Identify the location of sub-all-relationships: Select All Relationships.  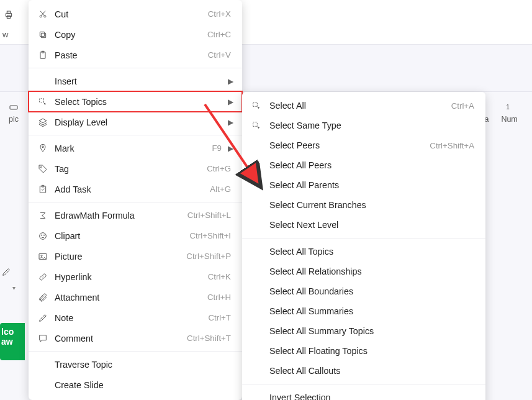
(364, 271).